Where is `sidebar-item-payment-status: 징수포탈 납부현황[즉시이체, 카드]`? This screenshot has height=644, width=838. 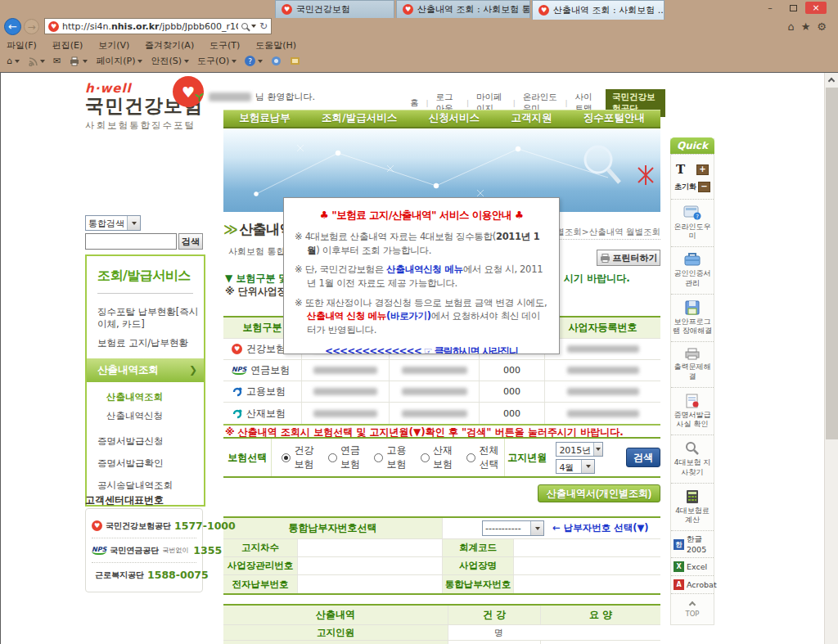
sidebar-item-payment-status: 징수포탈 납부현황[즉시이체, 카드] is located at coordinates (146, 318).